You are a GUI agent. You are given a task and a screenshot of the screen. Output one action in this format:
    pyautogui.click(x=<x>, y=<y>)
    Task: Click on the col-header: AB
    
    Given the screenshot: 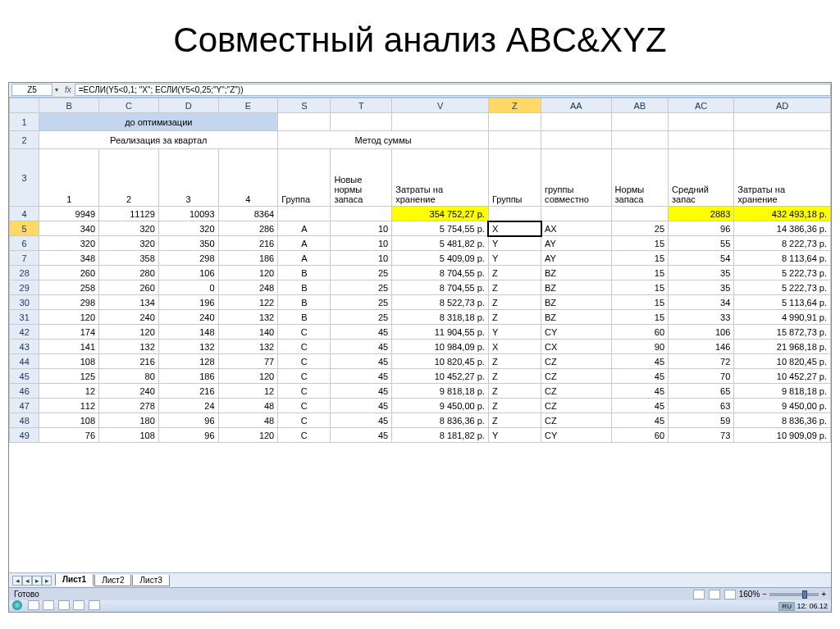 What is the action you would take?
    pyautogui.click(x=640, y=106)
    